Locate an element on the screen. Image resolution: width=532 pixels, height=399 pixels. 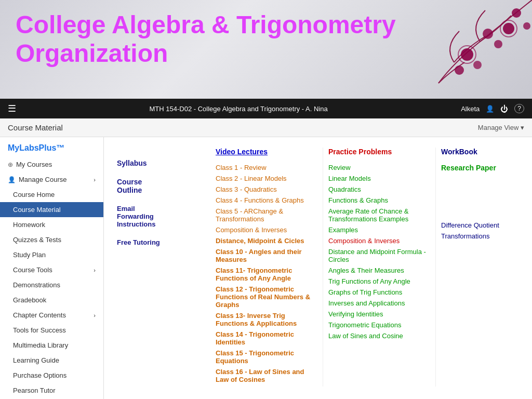
arrow-icon: › is located at coordinates (95, 180).